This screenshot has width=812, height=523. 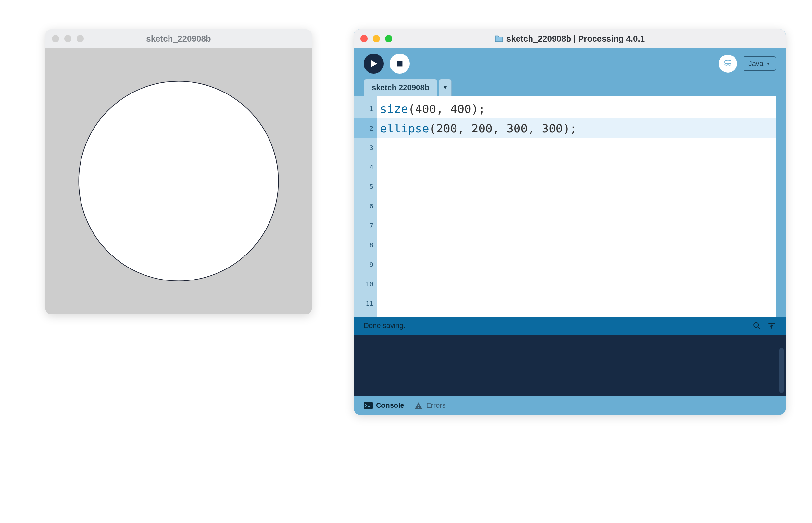 I want to click on line-number: 11, so click(x=365, y=304).